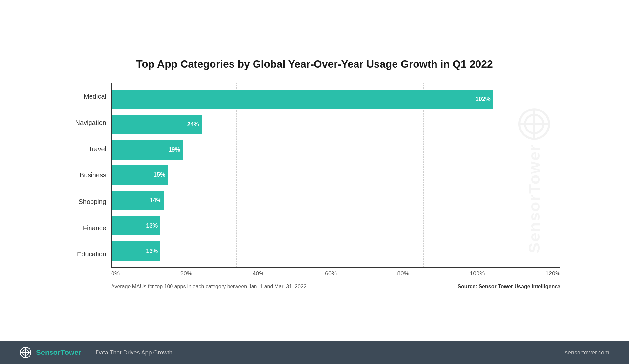 This screenshot has width=629, height=364. I want to click on y-label-business: Business, so click(87, 175).